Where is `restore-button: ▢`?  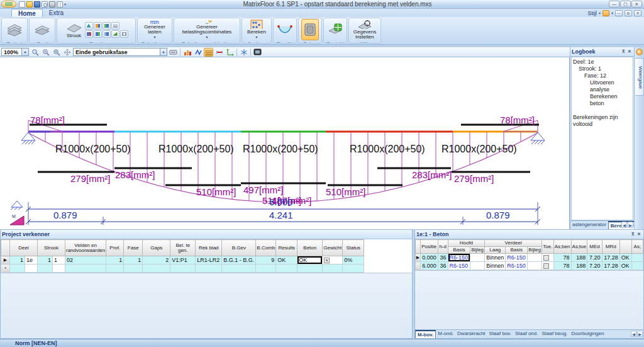
restore-button: ▢ is located at coordinates (625, 4).